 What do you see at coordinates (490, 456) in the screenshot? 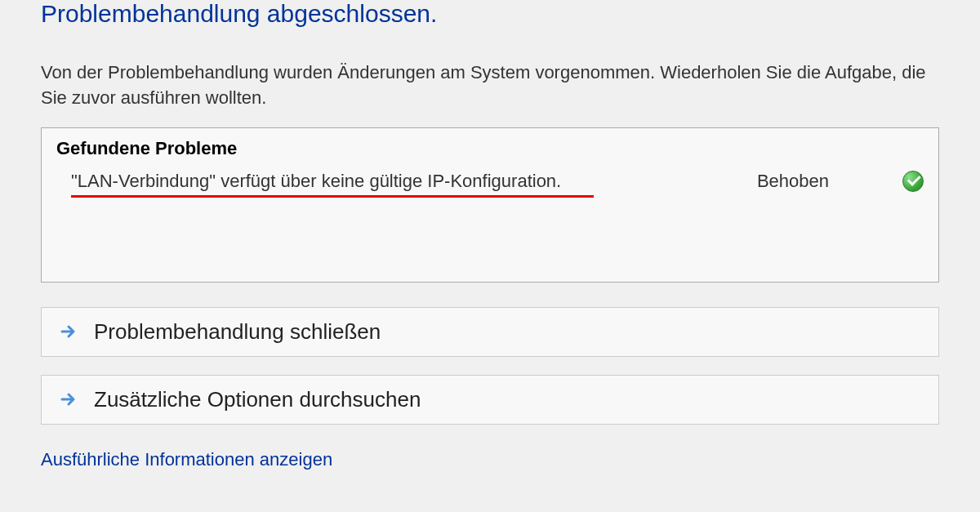
I see `detailed-info-link: Ausführliche Informationen anzeigen` at bounding box center [490, 456].